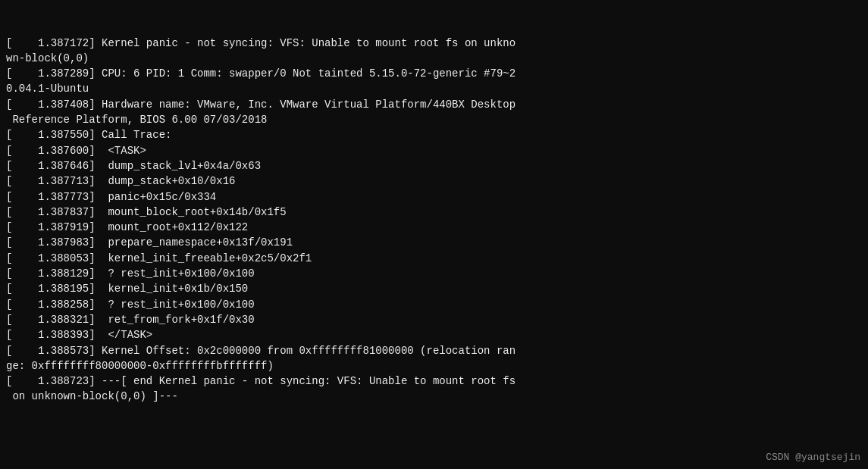 The height and width of the screenshot is (469, 868). I want to click on terminal-line: Reference Platform, BIOS 6.00 07/03/2018, so click(434, 120).